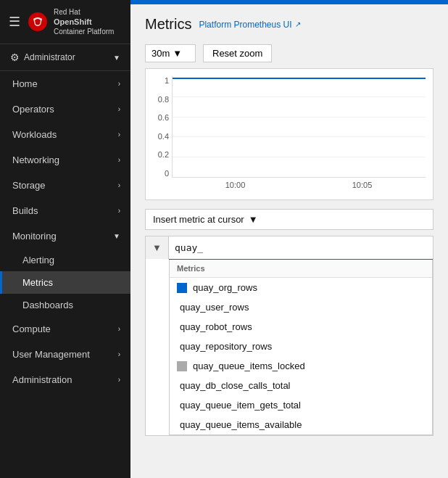 The width and height of the screenshot is (448, 478). I want to click on query-expand-button: ▼, so click(157, 248).